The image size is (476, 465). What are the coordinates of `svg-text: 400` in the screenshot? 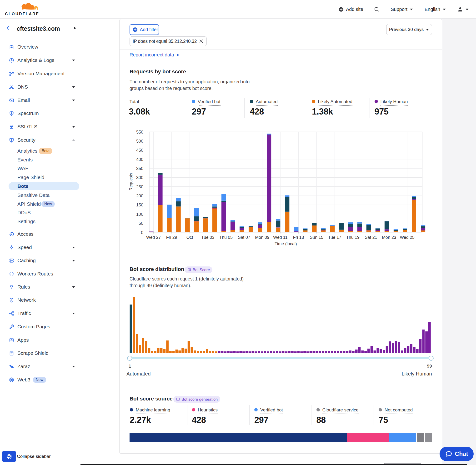 It's located at (140, 159).